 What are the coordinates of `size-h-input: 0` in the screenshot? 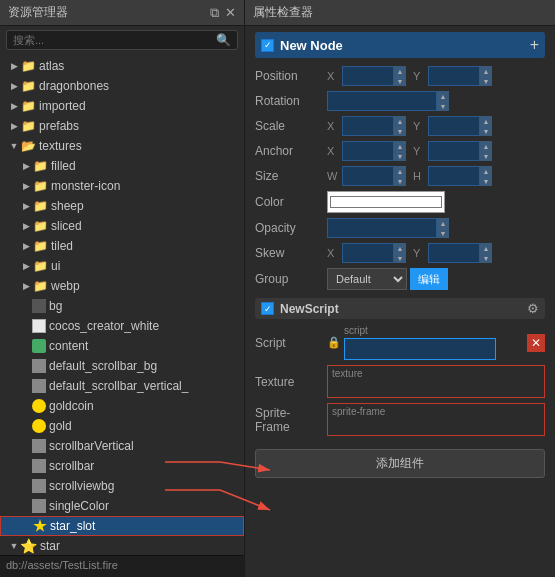 It's located at (454, 176).